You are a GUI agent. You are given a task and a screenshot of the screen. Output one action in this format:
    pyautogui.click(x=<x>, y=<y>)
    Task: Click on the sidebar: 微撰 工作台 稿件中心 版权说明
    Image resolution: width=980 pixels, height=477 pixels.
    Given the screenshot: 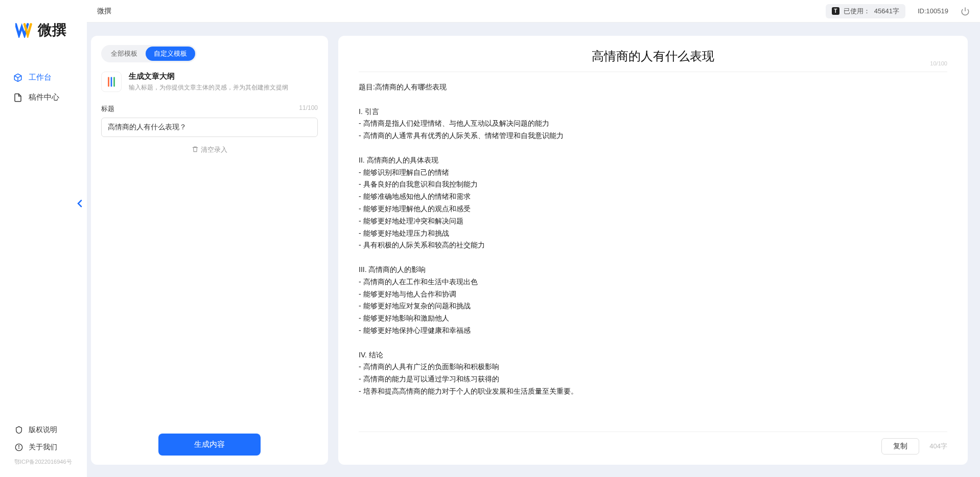 What is the action you would take?
    pyautogui.click(x=43, y=238)
    